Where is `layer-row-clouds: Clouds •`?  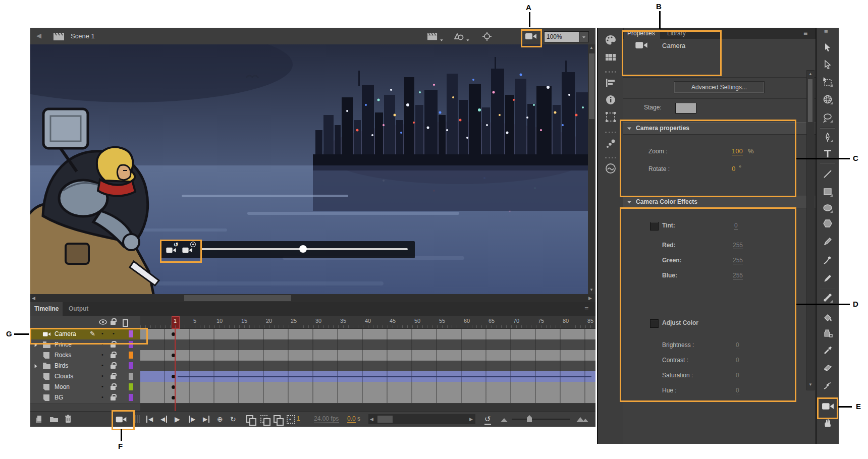
layer-row-clouds: Clouds • is located at coordinates (85, 377).